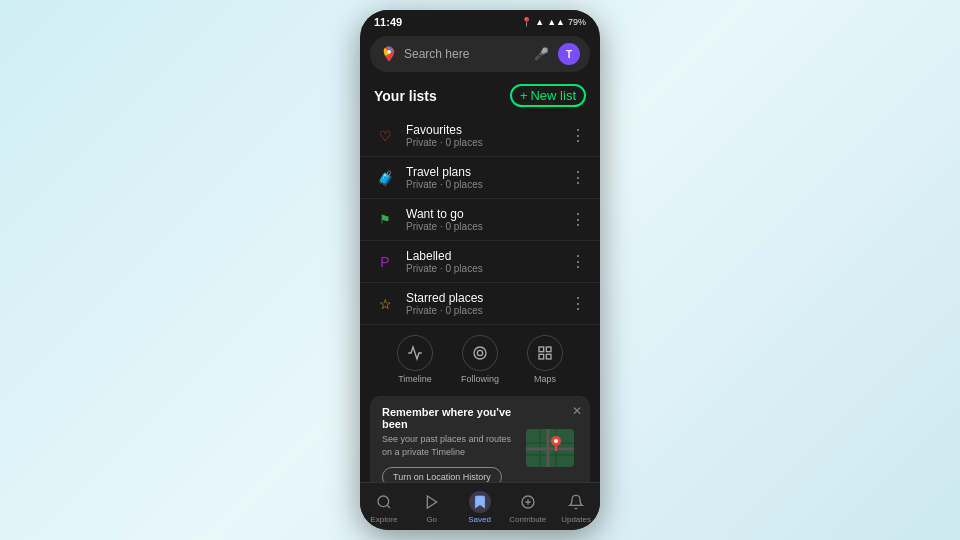 This screenshot has width=960, height=540. I want to click on want-to-go-icon: ⚑, so click(385, 220).